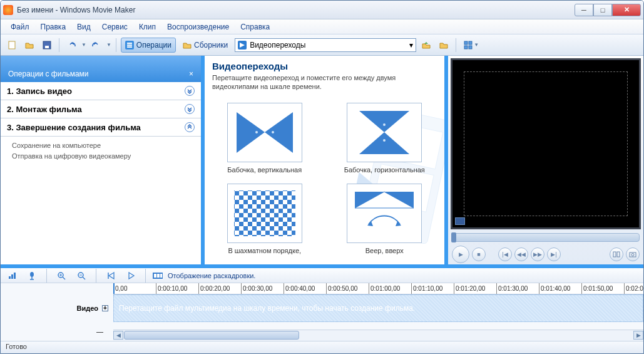  I want to click on seek-knob, so click(454, 237).